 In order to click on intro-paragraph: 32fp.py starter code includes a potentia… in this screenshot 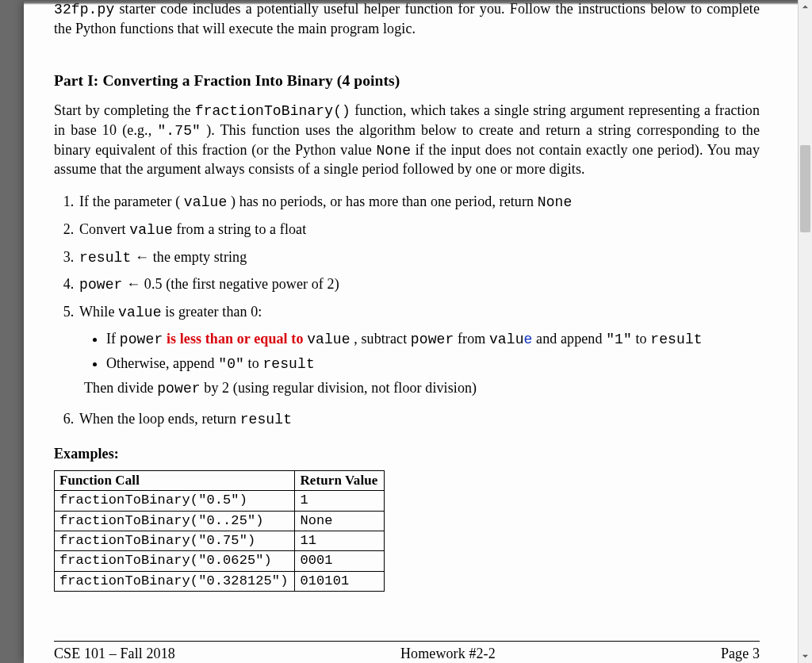, I will do `click(407, 19)`.